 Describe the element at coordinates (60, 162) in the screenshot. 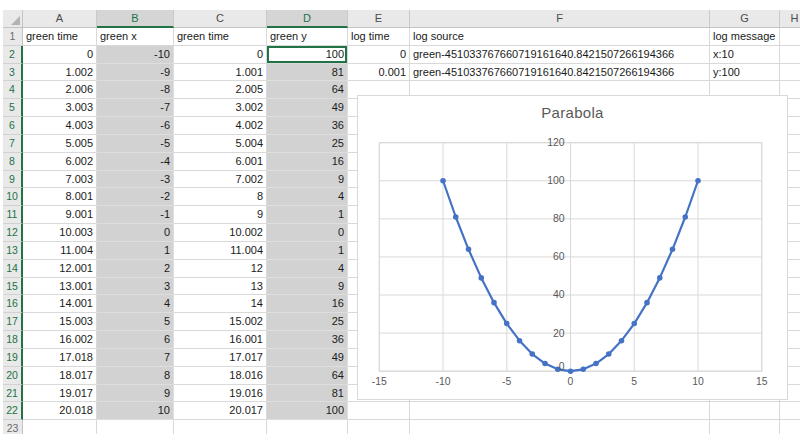

I see `cell-A8: 6.002` at that location.